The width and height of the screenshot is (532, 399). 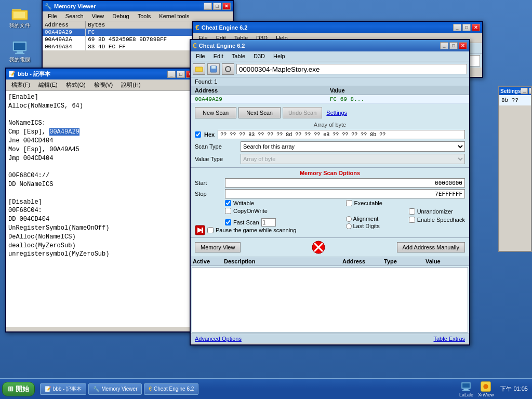 I want to click on ce-config-btn, so click(x=228, y=69).